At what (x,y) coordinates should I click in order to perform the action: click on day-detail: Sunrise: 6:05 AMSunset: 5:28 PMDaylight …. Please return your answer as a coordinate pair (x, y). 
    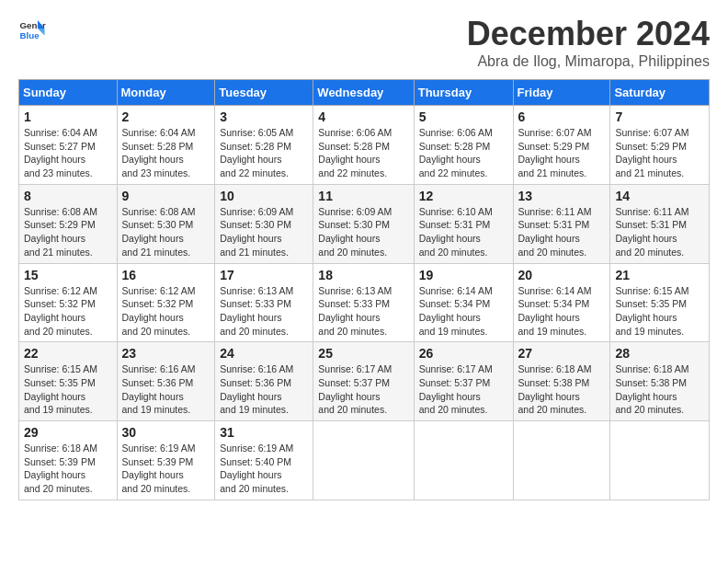
    Looking at the image, I should click on (256, 153).